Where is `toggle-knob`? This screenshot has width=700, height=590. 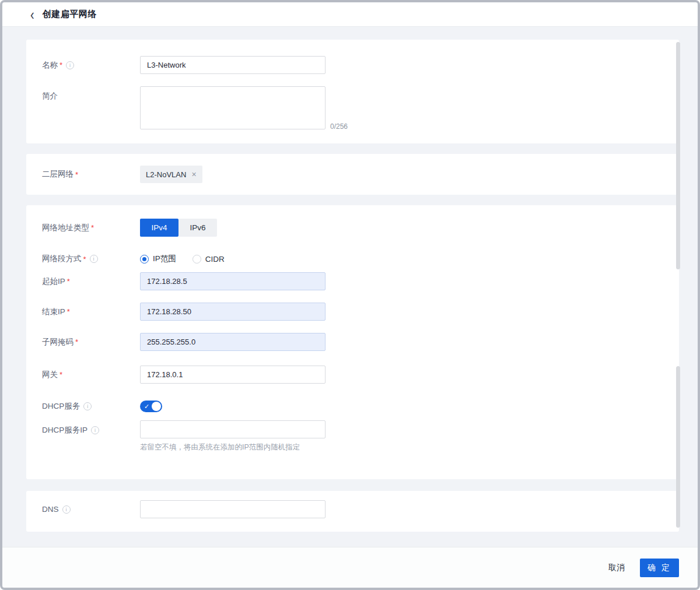
toggle-knob is located at coordinates (156, 406).